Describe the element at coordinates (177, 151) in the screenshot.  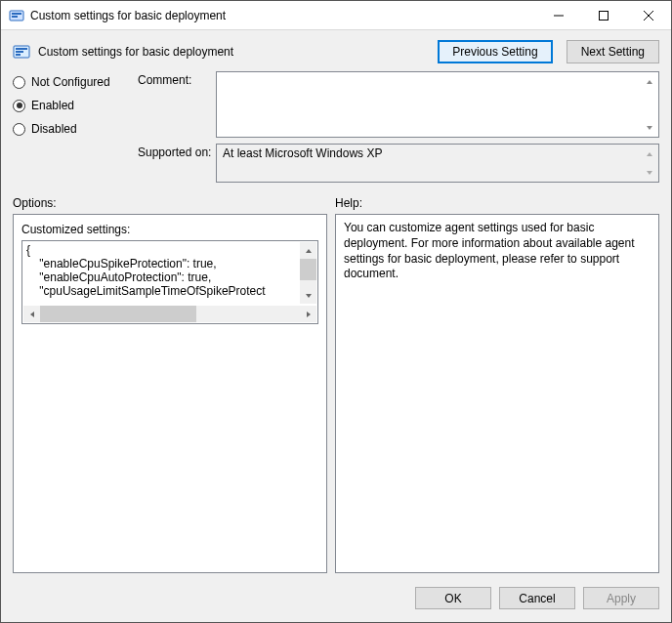
I see `supported-on-label: Supported on:` at that location.